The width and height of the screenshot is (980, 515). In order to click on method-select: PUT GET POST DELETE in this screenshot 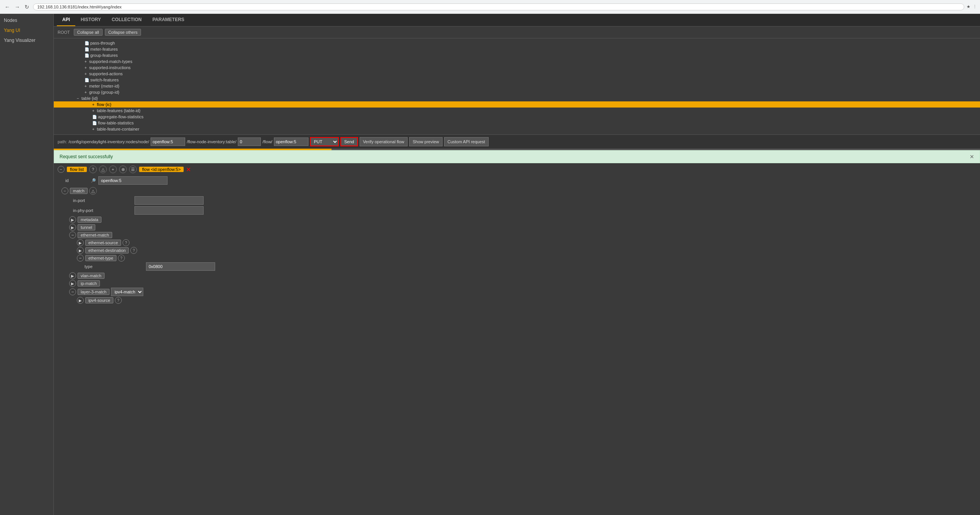, I will do `click(324, 142)`.